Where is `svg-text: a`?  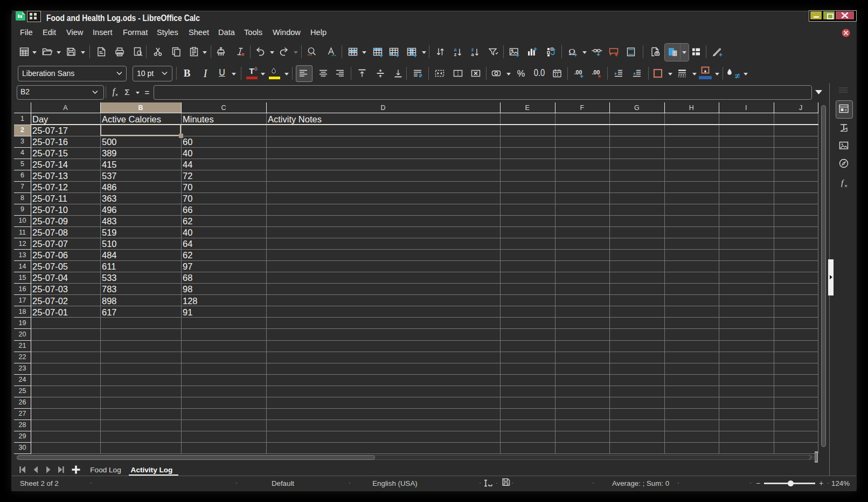 svg-text: a is located at coordinates (473, 54).